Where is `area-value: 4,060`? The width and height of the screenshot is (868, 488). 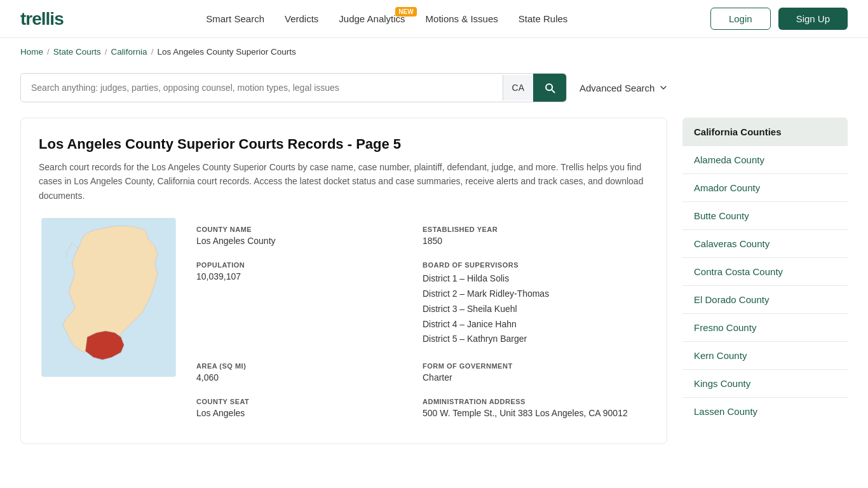
area-value: 4,060 is located at coordinates (309, 377).